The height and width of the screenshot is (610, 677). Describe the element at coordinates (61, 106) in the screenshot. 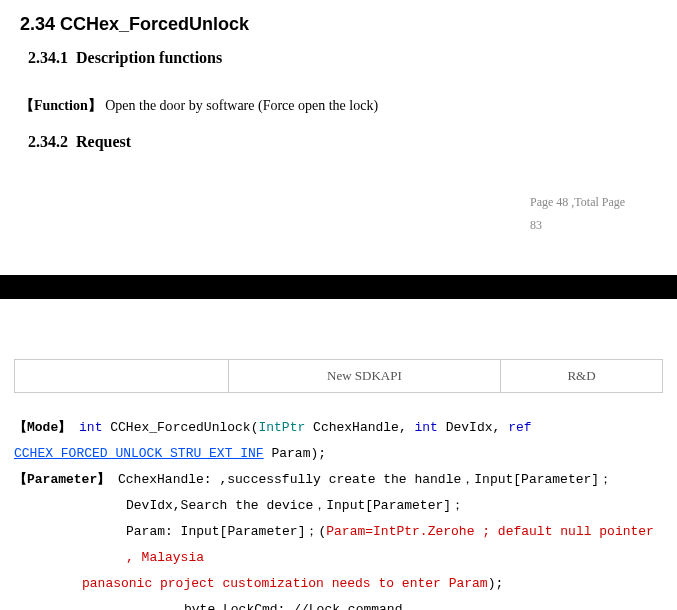

I see `function-label: 【Function】` at that location.